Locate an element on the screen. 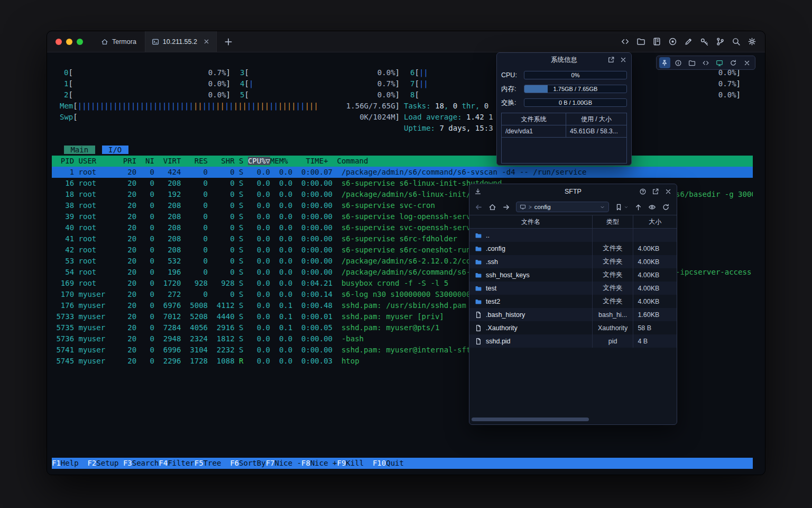 The width and height of the screenshot is (812, 508). memory-meter: Mem[||||||||||||||||||||||||||||||||||||… is located at coordinates (229, 106).